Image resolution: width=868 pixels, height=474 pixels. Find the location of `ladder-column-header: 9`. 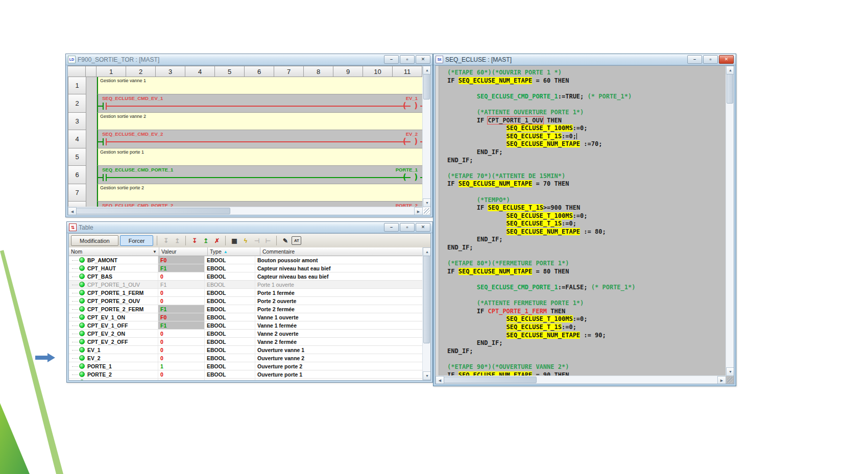

ladder-column-header: 9 is located at coordinates (348, 71).